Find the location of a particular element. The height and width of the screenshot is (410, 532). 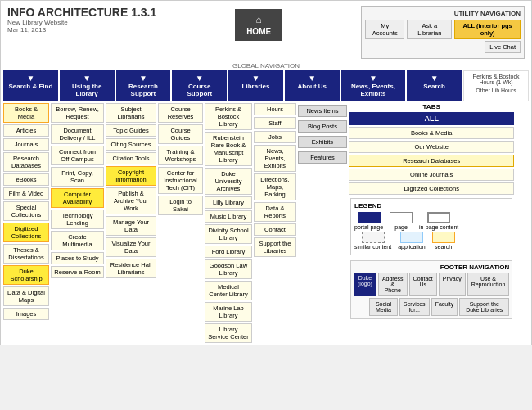

footer-services: Services for... is located at coordinates (414, 307).